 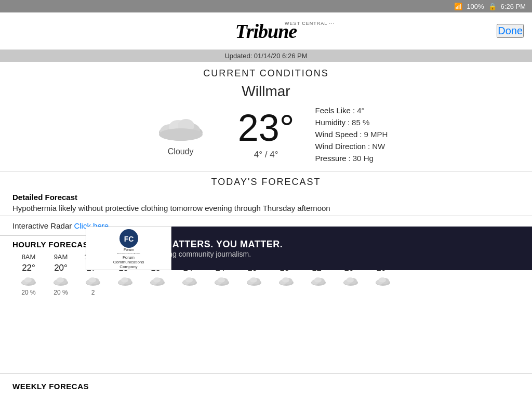 What do you see at coordinates (309, 23) in the screenshot?
I see `logo-westcentral: WEST CENTRAL ···` at bounding box center [309, 23].